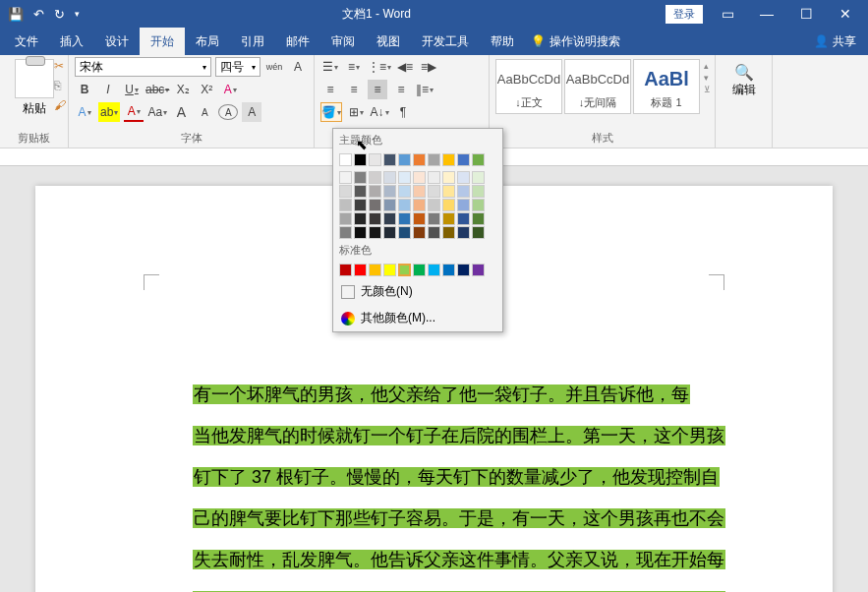  I want to click on line-spacing-button: ‖≡, so click(425, 89).